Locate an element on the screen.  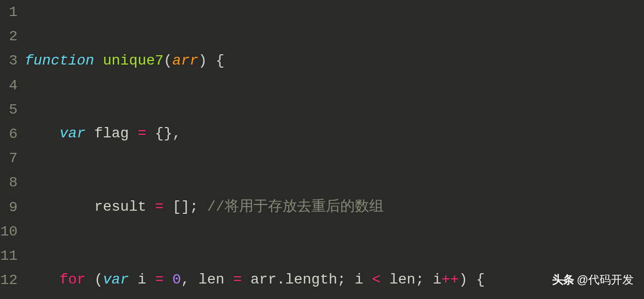
line-number: 12 is located at coordinates (9, 280).